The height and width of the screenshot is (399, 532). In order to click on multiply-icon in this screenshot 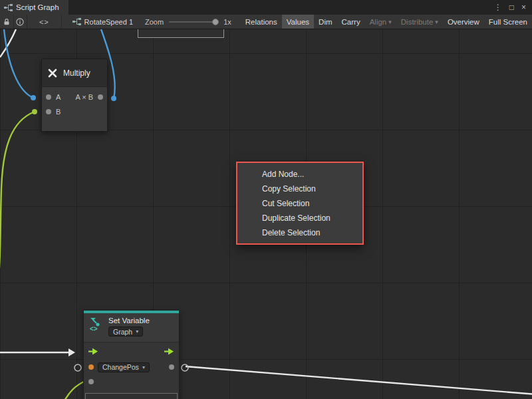, I will do `click(53, 73)`.